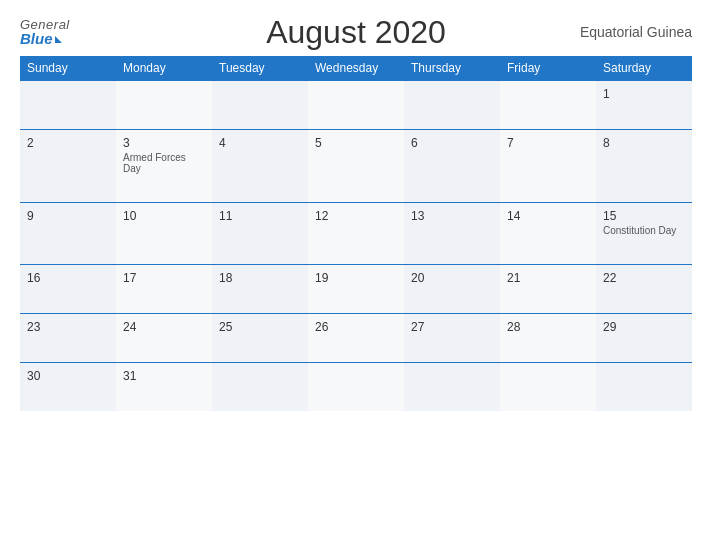 The height and width of the screenshot is (550, 712). I want to click on day-number: 23, so click(68, 327).